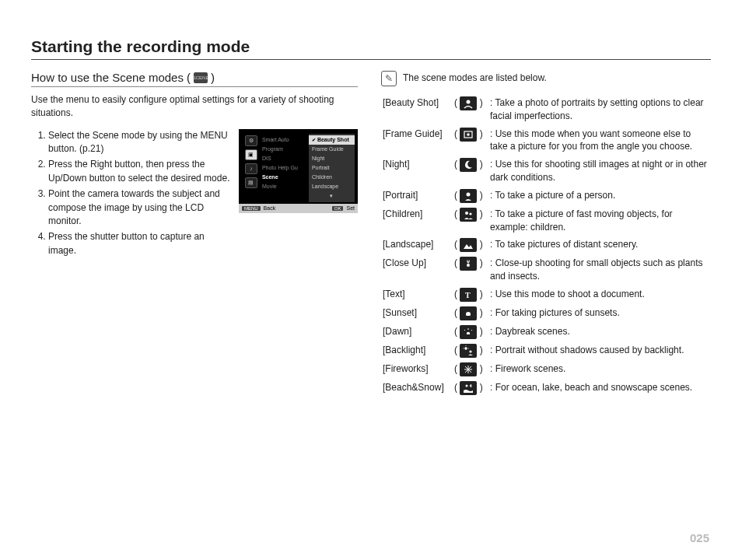  I want to click on scene-label: [Night], so click(417, 171).